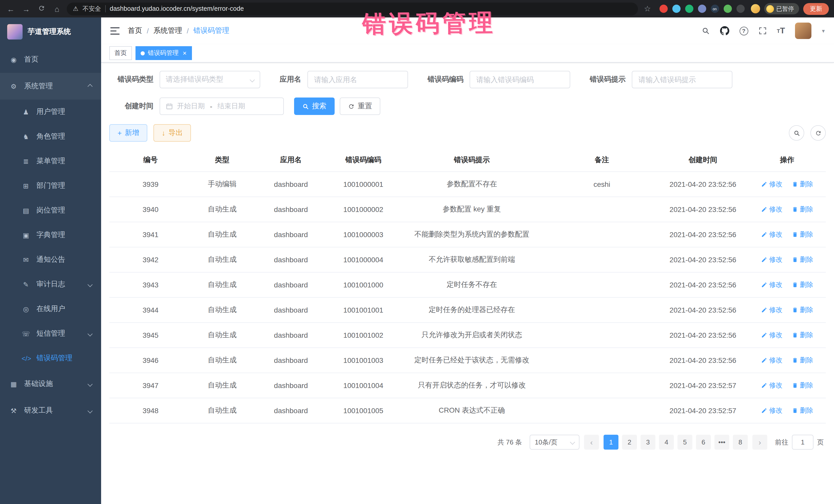 The width and height of the screenshot is (834, 504). Describe the element at coordinates (648, 442) in the screenshot. I see `page-number-button: 3` at that location.